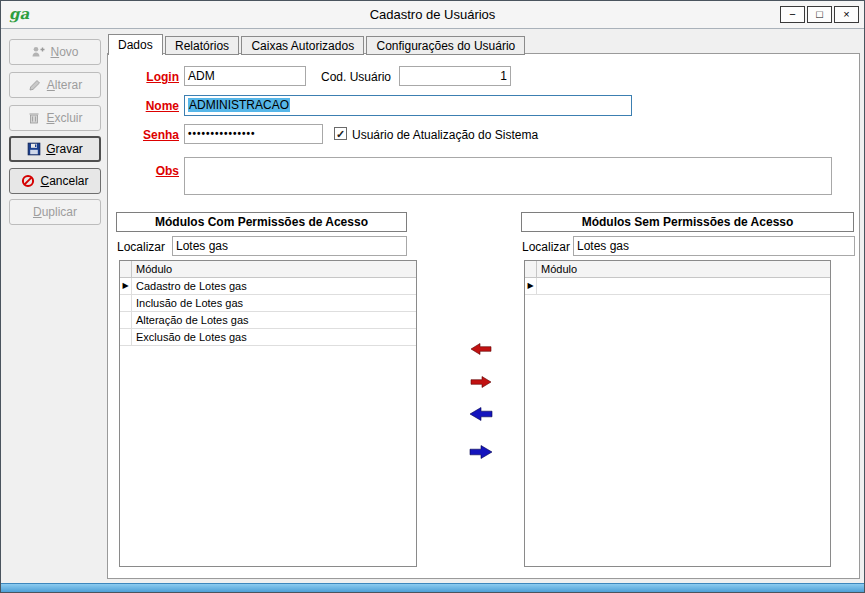  I want to click on alterar-button: Alterar, so click(55, 85).